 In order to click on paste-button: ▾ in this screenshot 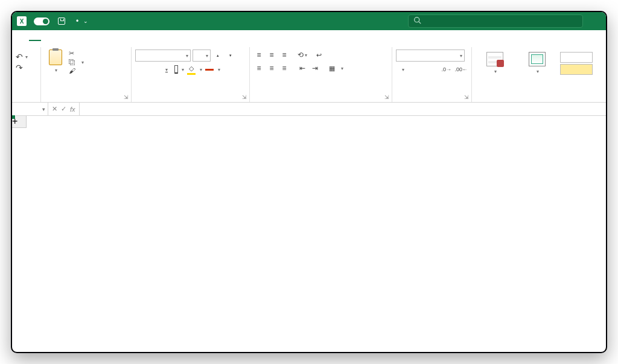, I will do `click(56, 62)`.